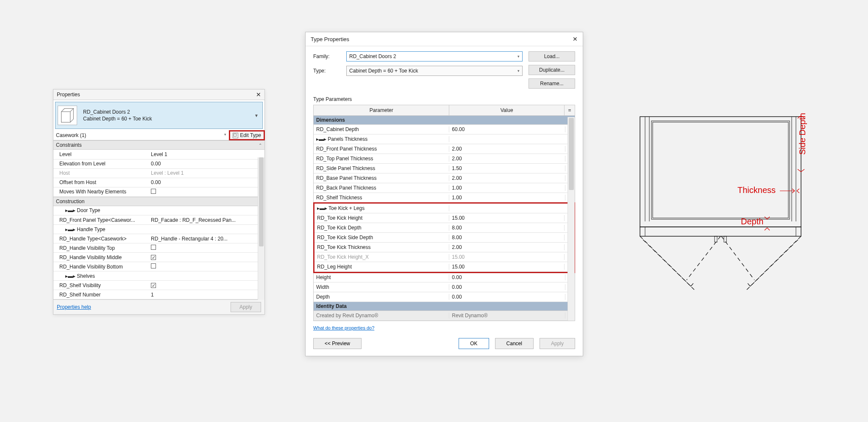  I want to click on type-selector: RD_Cabinet Doors 2 Cabinet Depth = 60 + …, so click(159, 115).